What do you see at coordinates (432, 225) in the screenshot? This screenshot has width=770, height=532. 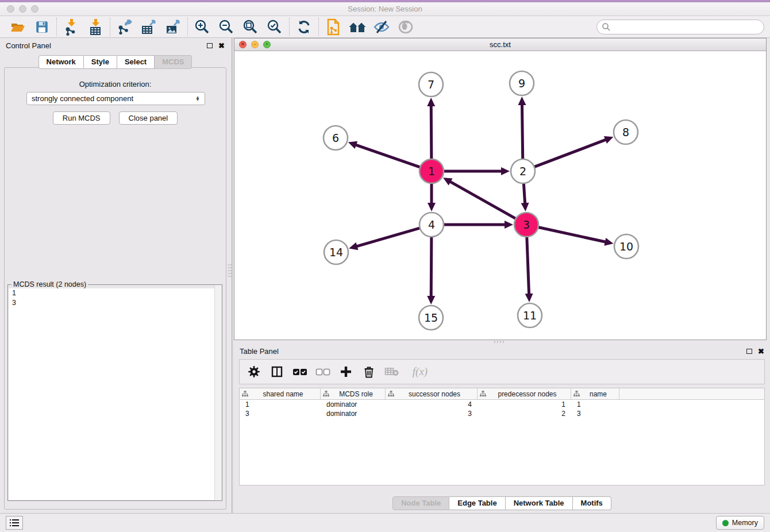 I see `graph-node-4: 4` at bounding box center [432, 225].